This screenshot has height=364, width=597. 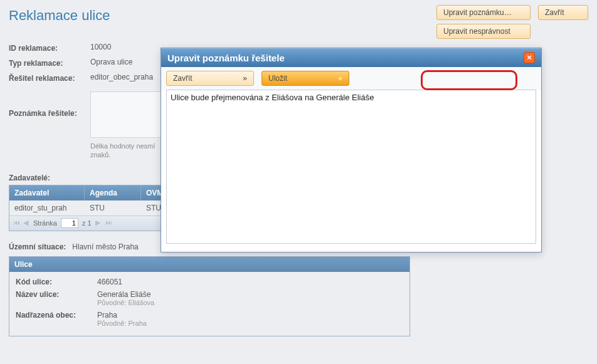 What do you see at coordinates (183, 78) in the screenshot?
I see `dialog-close-label: Zavřít` at bounding box center [183, 78].